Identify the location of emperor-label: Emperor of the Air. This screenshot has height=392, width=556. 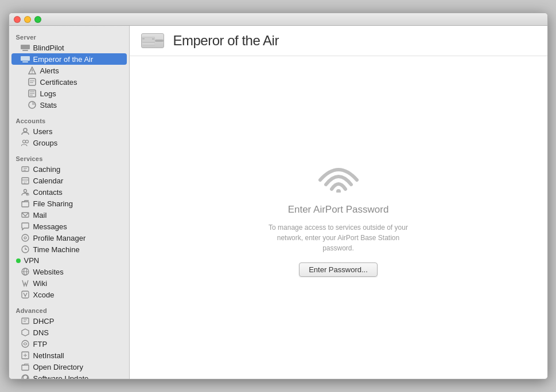
(63, 60).